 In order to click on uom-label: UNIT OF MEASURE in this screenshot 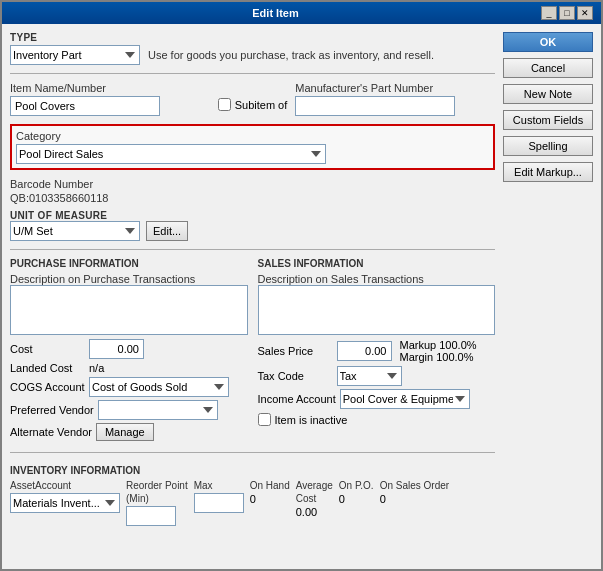, I will do `click(252, 216)`.